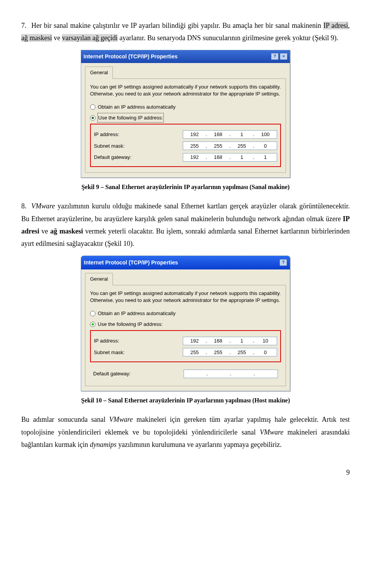 The width and height of the screenshot is (371, 588). What do you see at coordinates (177, 26) in the screenshot?
I see `text: Her bir sanal makine çalıştırılır ve IP …` at bounding box center [177, 26].